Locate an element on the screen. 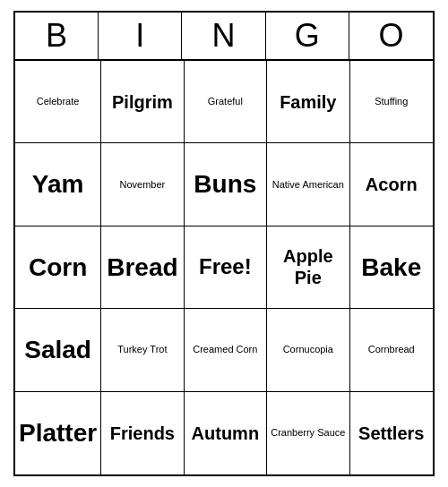  bingo-cell: Yam is located at coordinates (58, 184).